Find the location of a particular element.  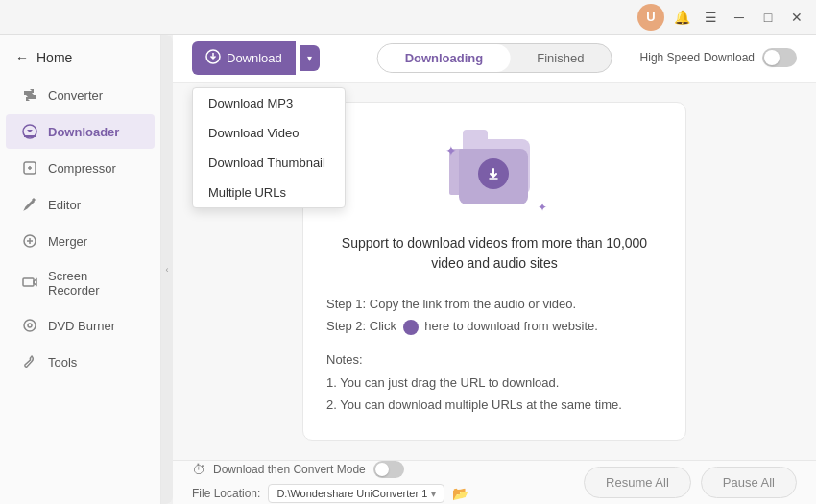

card-title: Support to download videos from more tha… is located at coordinates (494, 253).